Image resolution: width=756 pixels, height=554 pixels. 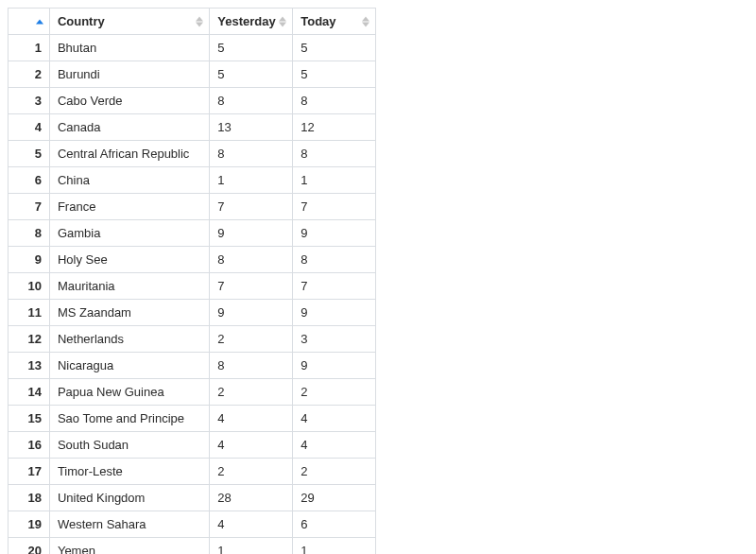 I want to click on table-row: 20Yemen11, so click(x=193, y=546).